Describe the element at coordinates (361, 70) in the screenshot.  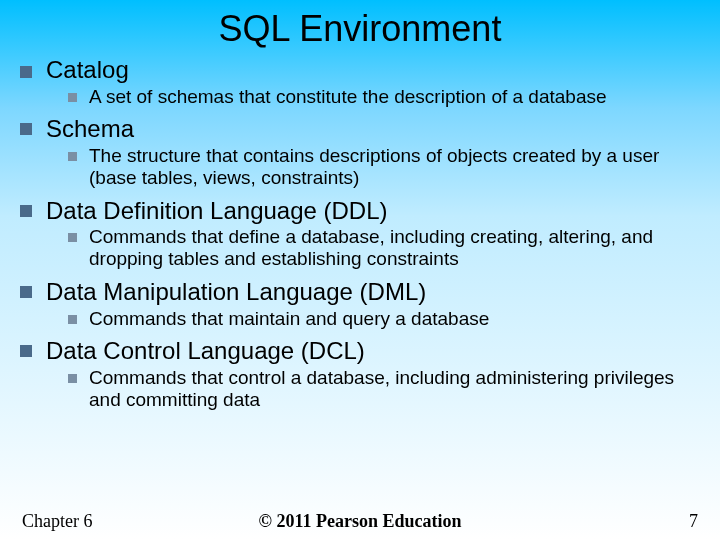
I see `list-item: Catalog` at that location.